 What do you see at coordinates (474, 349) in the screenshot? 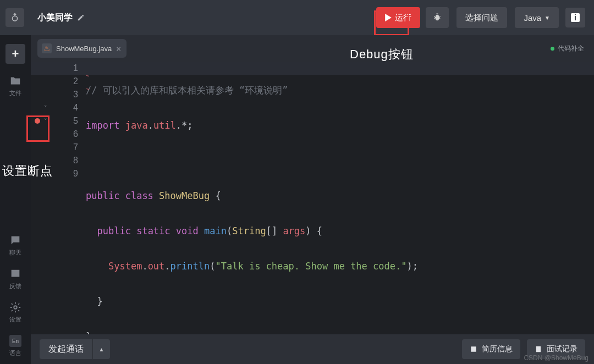
I see `profile-card-icon` at bounding box center [474, 349].